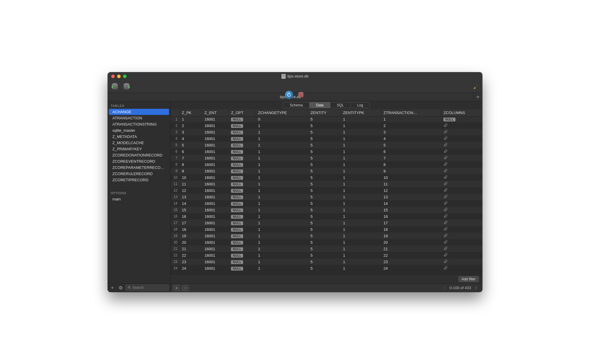 Image resolution: width=590 pixels, height=364 pixels. I want to click on next-page-button: 〉, so click(477, 288).